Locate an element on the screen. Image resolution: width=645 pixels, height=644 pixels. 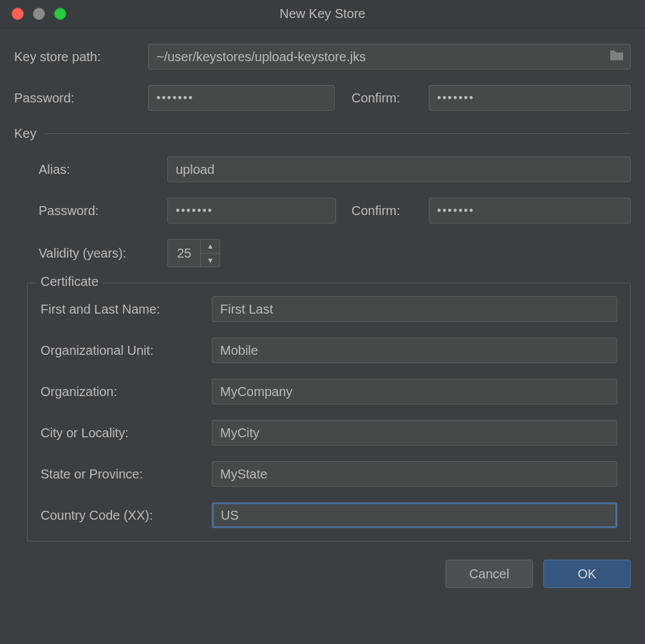
titlebar: New Key Store is located at coordinates (322, 14).